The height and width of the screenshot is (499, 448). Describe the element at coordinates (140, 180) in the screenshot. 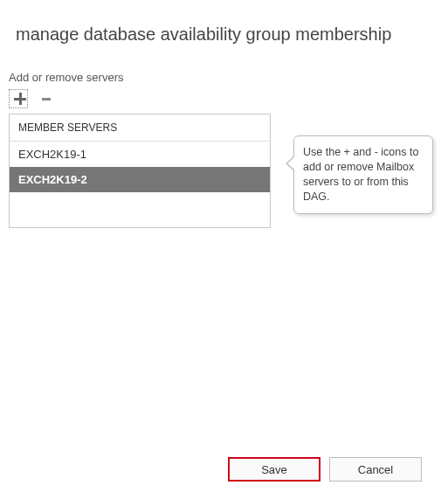

I see `list-item: EXCH2K19-2` at that location.